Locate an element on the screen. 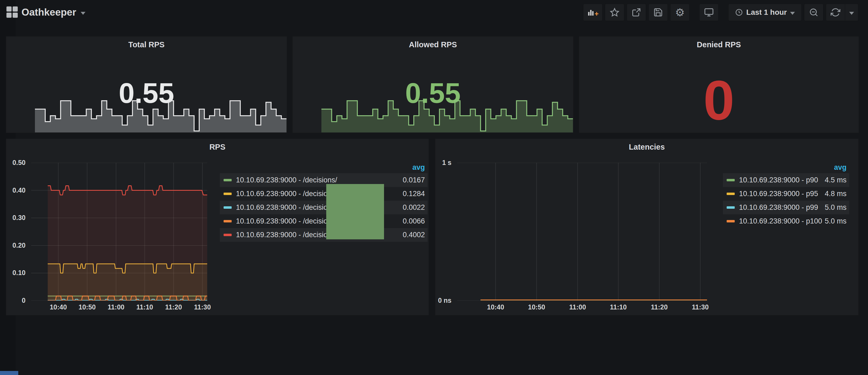 This screenshot has width=868, height=375. latencies-y-axis: 1 s0 ns is located at coordinates (445, 232).